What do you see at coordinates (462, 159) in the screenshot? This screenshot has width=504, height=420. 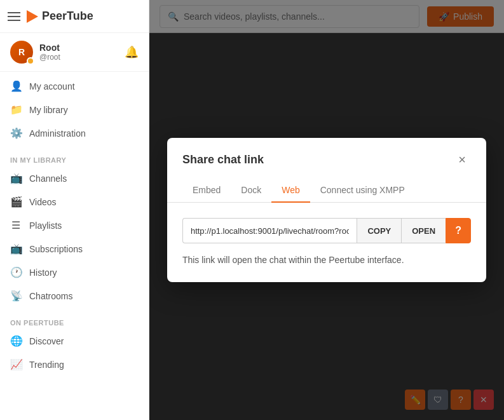 I see `modal-close-button: ×` at bounding box center [462, 159].